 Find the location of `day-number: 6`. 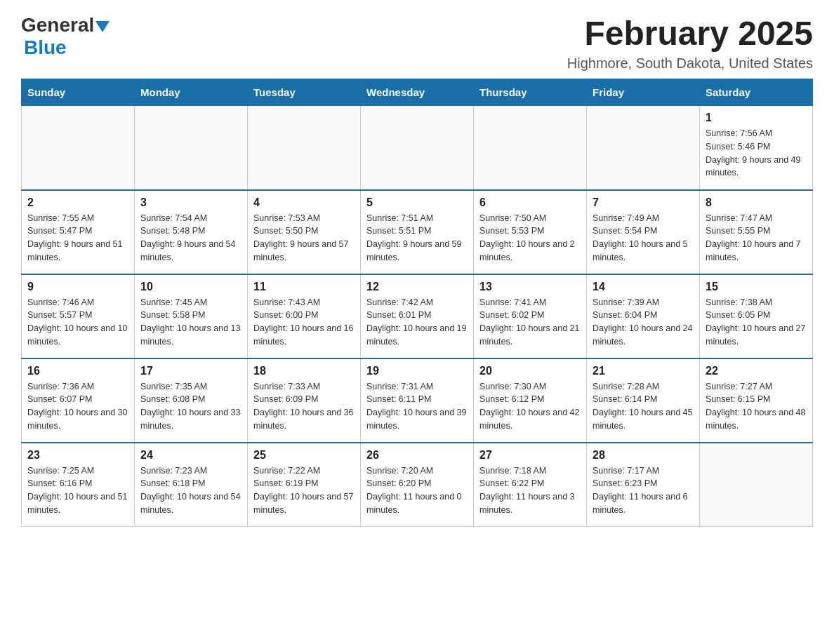

day-number: 6 is located at coordinates (530, 203).